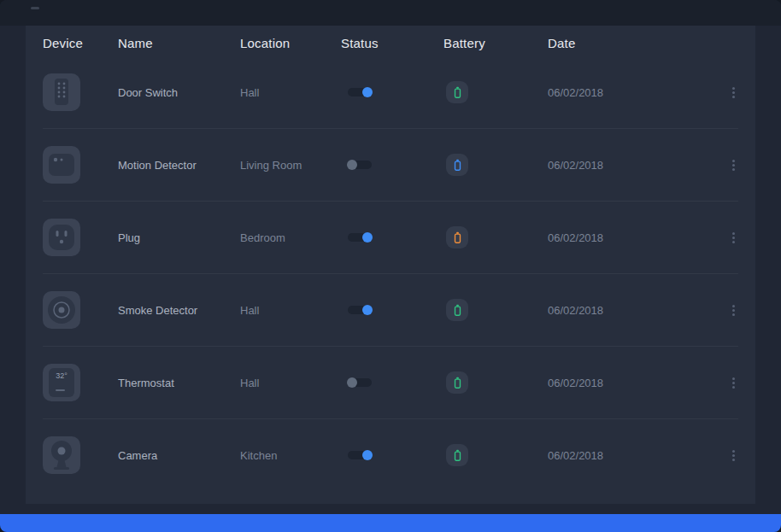 Image resolution: width=781 pixels, height=532 pixels. Describe the element at coordinates (62, 92) in the screenshot. I see `door-switch-icon` at that location.